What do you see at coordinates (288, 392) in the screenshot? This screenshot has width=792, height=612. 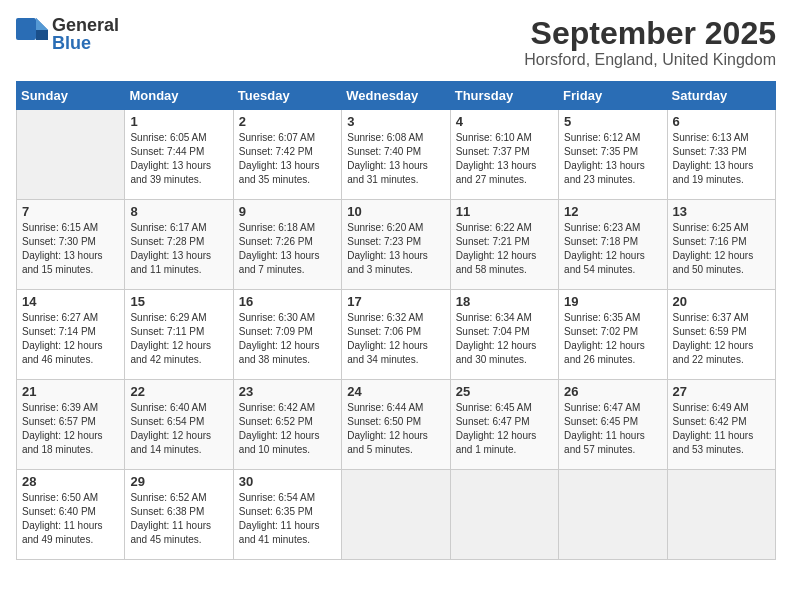 I see `day-number: 23` at bounding box center [288, 392].